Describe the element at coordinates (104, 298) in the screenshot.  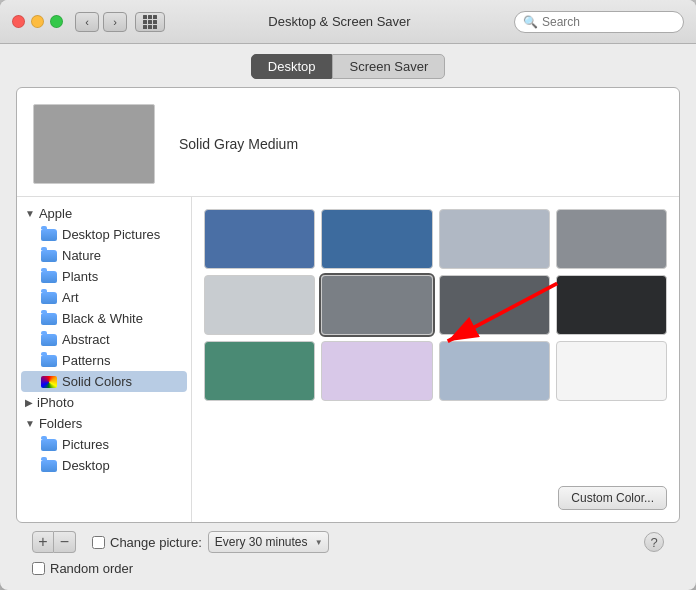
I see `sidebar-item-art: Art` at that location.